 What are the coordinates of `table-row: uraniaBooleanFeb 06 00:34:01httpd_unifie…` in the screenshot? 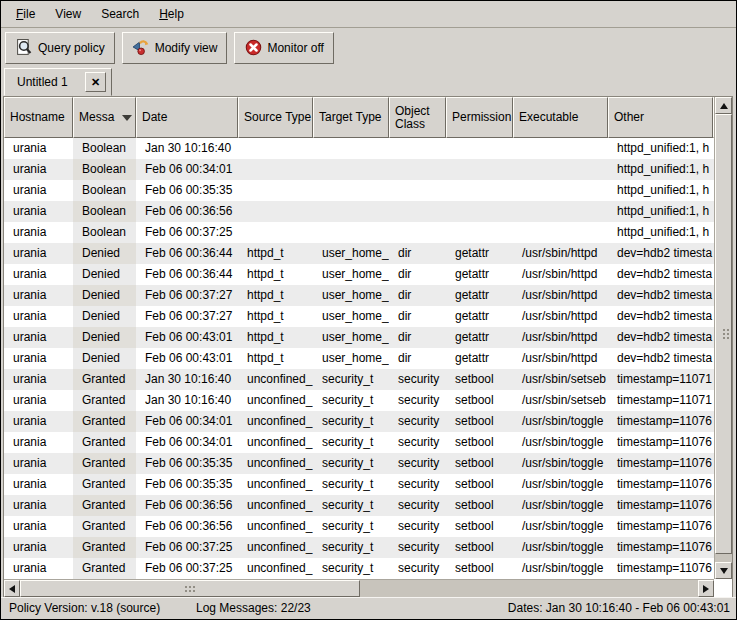 It's located at (359, 170).